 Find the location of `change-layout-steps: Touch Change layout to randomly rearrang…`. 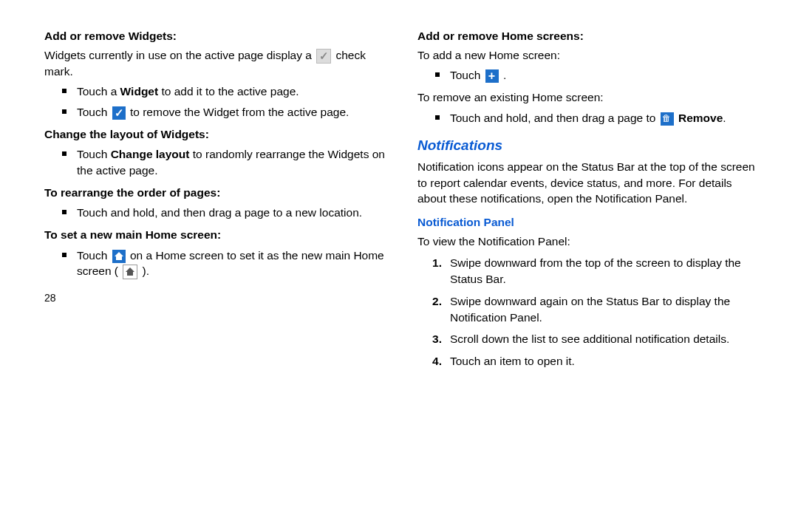

change-layout-steps: Touch Change layout to randomly rearrang… is located at coordinates (216, 163).